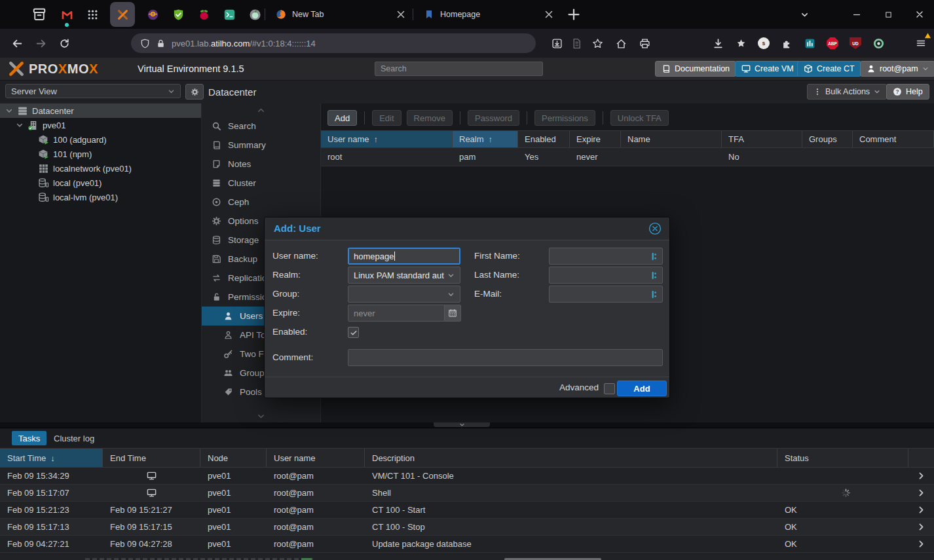 The image size is (934, 560). I want to click on column-header-expire: Expire, so click(595, 139).